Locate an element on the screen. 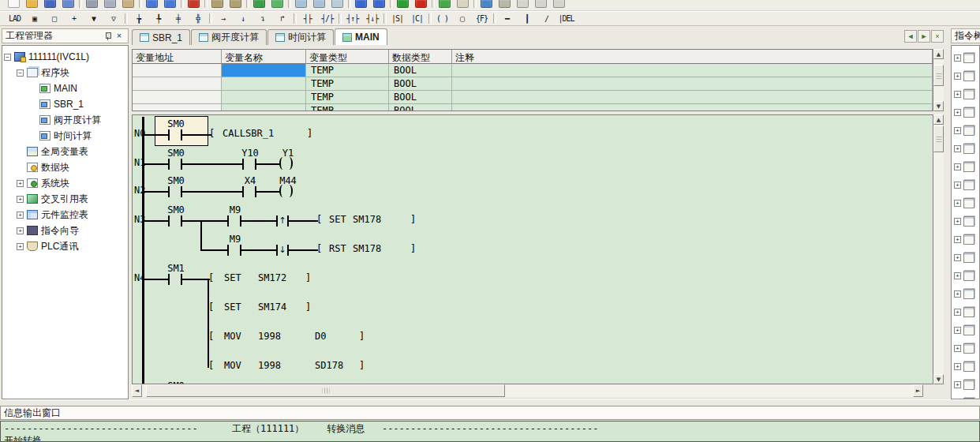  edit-mode-icon is located at coordinates (505, 6).